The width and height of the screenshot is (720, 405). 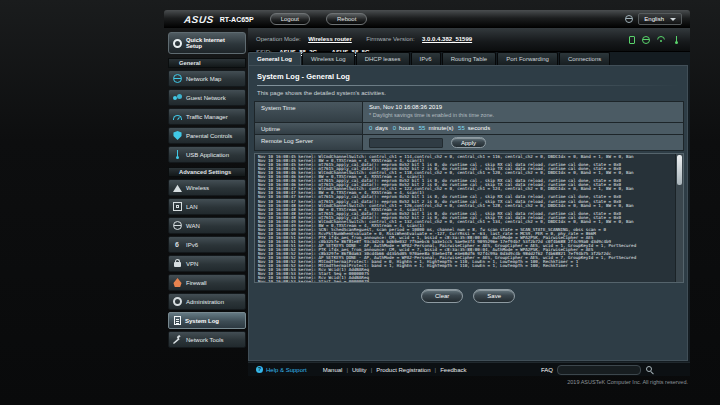 What do you see at coordinates (207, 188) in the screenshot?
I see `sidebar-item-wireless: Wireless` at bounding box center [207, 188].